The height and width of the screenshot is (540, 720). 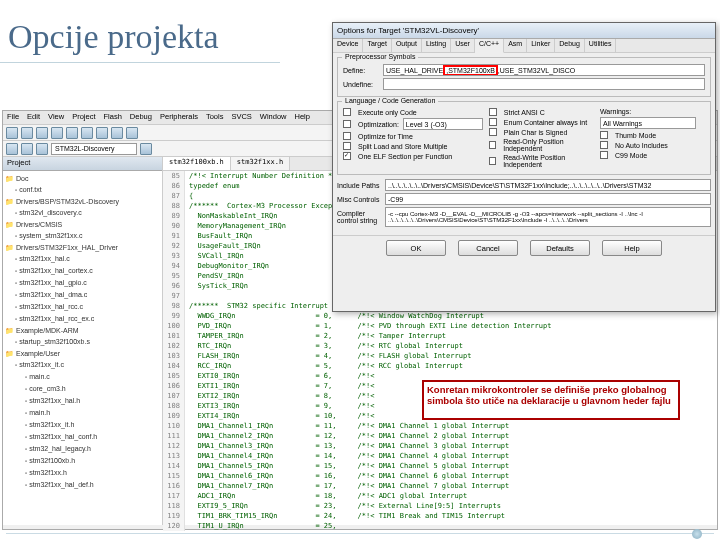 I want to click on preprocessor-group: Preprocessor Symbols Define: USE_HAL_DRI…, so click(x=524, y=77).